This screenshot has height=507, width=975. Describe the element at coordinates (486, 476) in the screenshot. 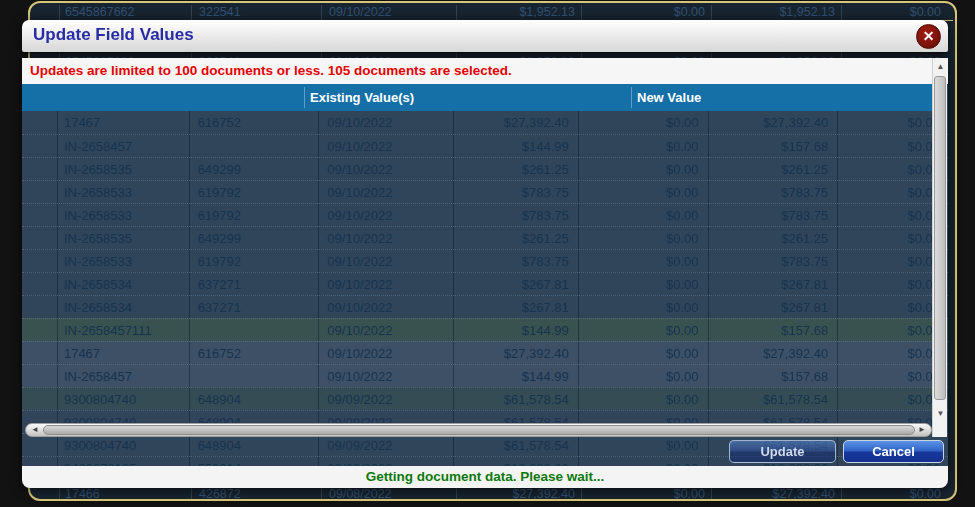

I see `status-message: Getting document data. Please wait...` at that location.